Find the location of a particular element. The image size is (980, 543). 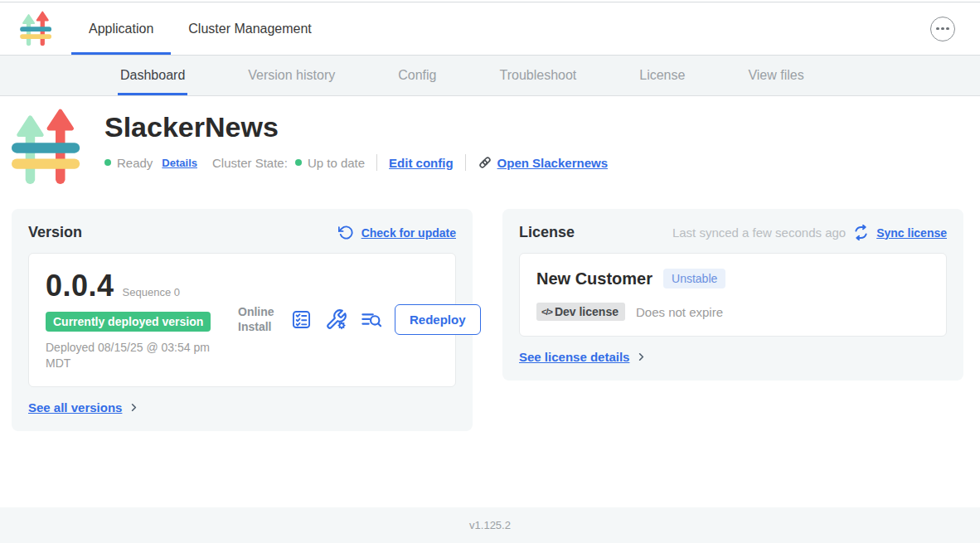

tab-application-label: Application is located at coordinates (121, 29).